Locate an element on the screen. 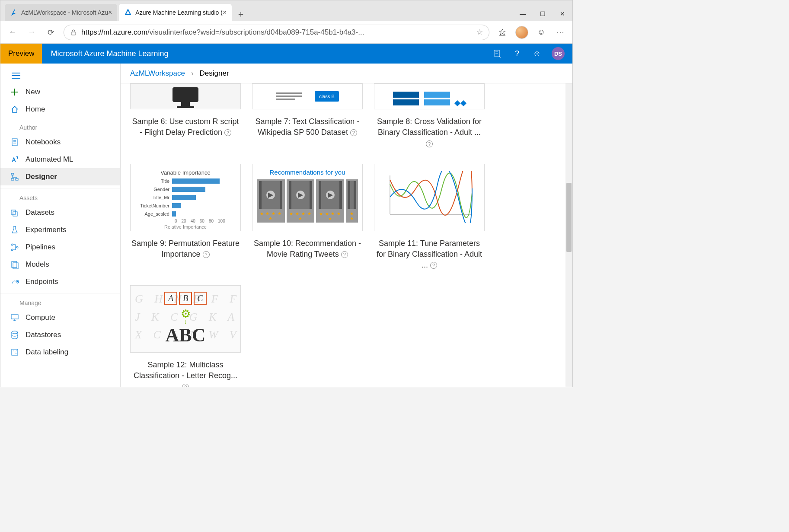 Image resolution: width=789 pixels, height=532 pixels. card-title: Sample 9: Permutation Feature Importance… is located at coordinates (185, 249).